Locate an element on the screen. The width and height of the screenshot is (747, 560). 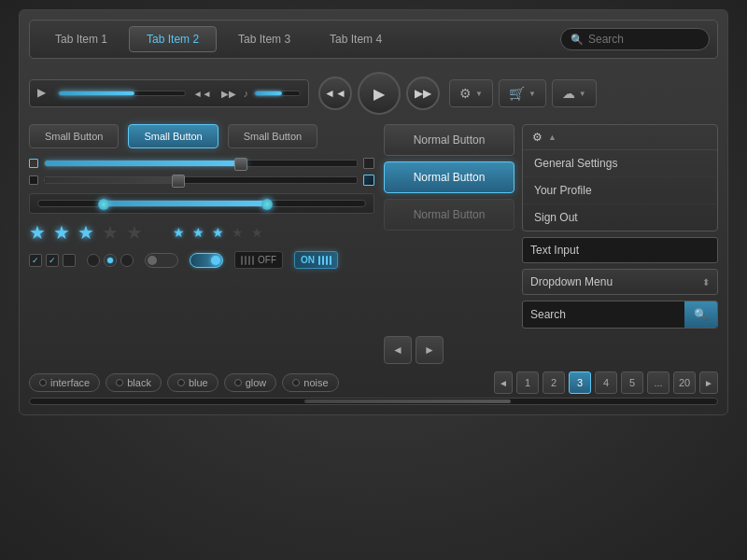
star-small-5: ★ is located at coordinates (258, 232).